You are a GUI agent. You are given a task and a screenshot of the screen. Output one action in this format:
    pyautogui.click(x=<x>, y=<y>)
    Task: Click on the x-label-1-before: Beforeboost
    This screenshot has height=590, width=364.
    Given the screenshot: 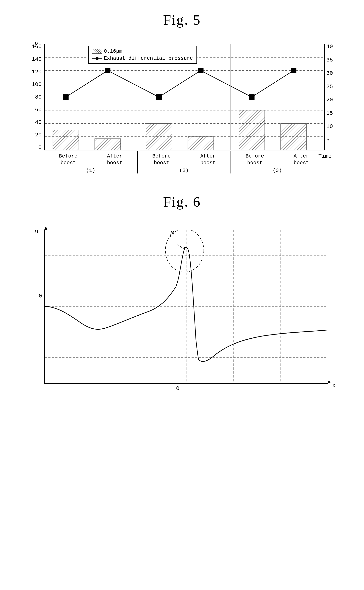 What is the action you would take?
    pyautogui.click(x=68, y=160)
    